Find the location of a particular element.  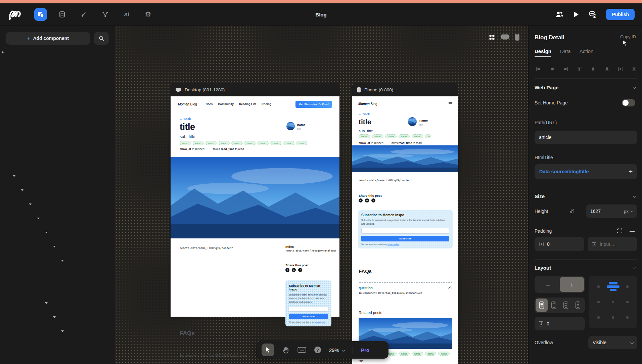

desktop-device-header: Desktop (801-1280) is located at coordinates (255, 90).